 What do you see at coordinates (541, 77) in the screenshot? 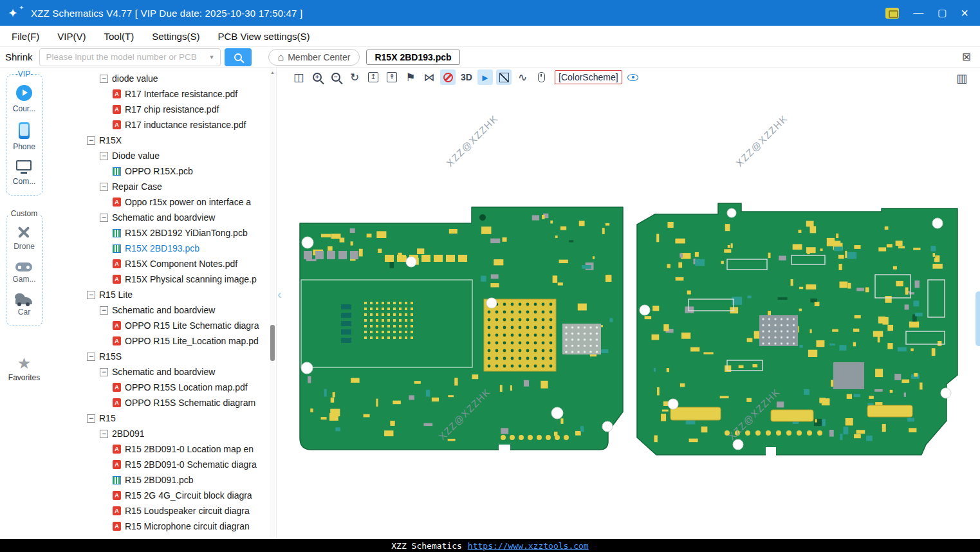
I see `mouse-icon` at bounding box center [541, 77].